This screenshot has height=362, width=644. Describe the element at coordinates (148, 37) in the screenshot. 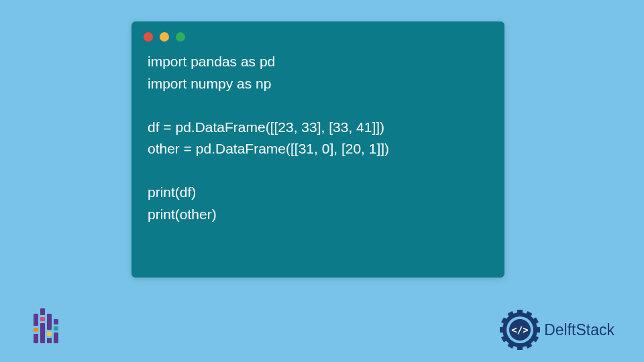

I see `close-dot-icon` at that location.